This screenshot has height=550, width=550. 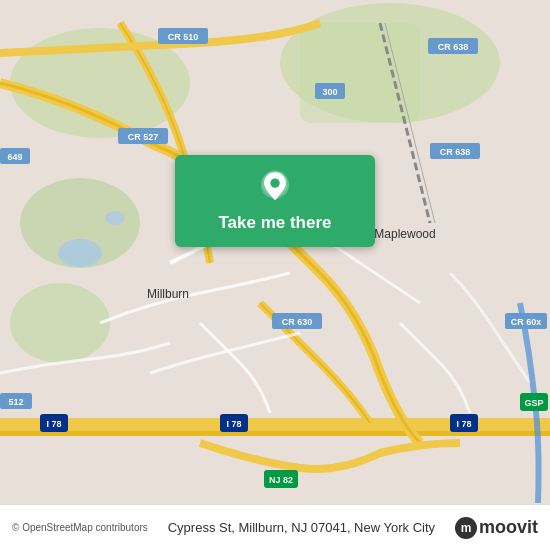 What do you see at coordinates (80, 528) in the screenshot?
I see `copyright-text: © OpenStreetMap contributors` at bounding box center [80, 528].